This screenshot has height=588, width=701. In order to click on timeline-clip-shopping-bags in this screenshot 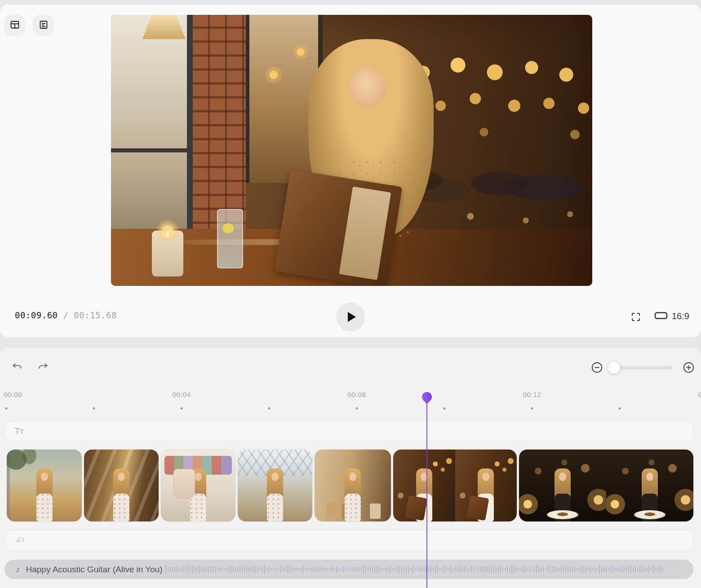, I will do `click(353, 486)`.